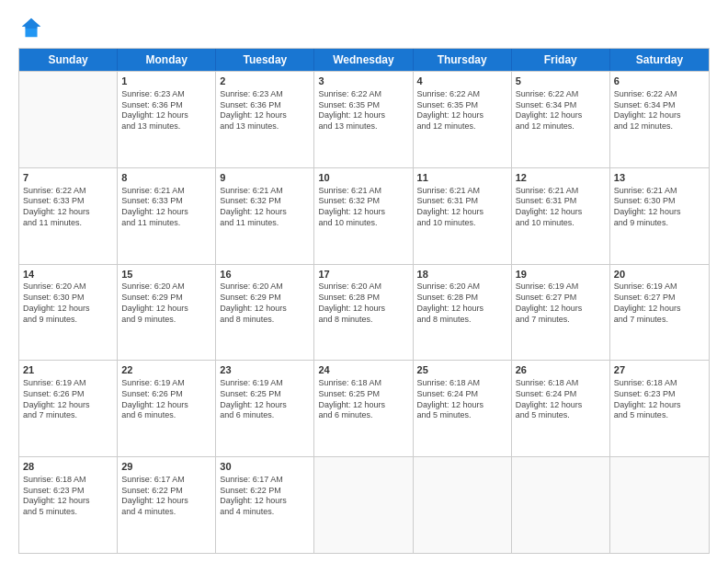 Image resolution: width=728 pixels, height=563 pixels. I want to click on cal-cell: 15Sunrise: 6:20 AM Sunset: 6:29 PM Dayli…, so click(167, 313).